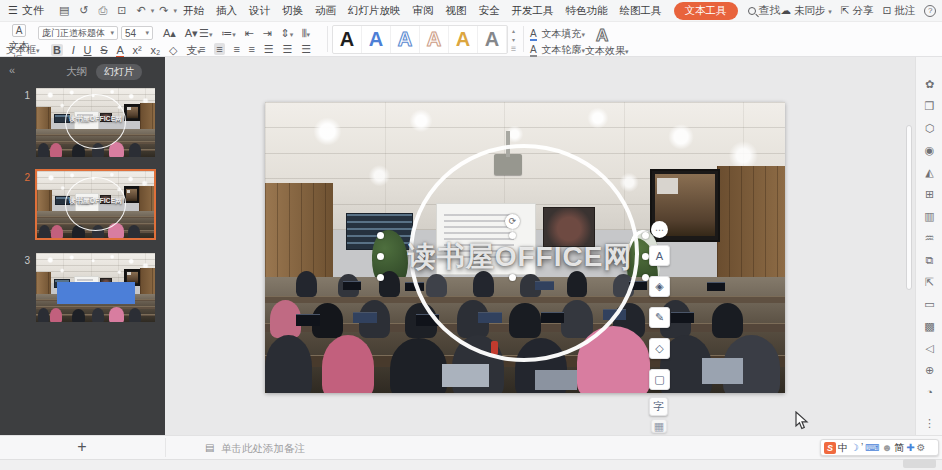 This screenshot has height=470, width=942. What do you see at coordinates (929, 194) in the screenshot?
I see `sidebar-icon-6: ⊞` at bounding box center [929, 194].